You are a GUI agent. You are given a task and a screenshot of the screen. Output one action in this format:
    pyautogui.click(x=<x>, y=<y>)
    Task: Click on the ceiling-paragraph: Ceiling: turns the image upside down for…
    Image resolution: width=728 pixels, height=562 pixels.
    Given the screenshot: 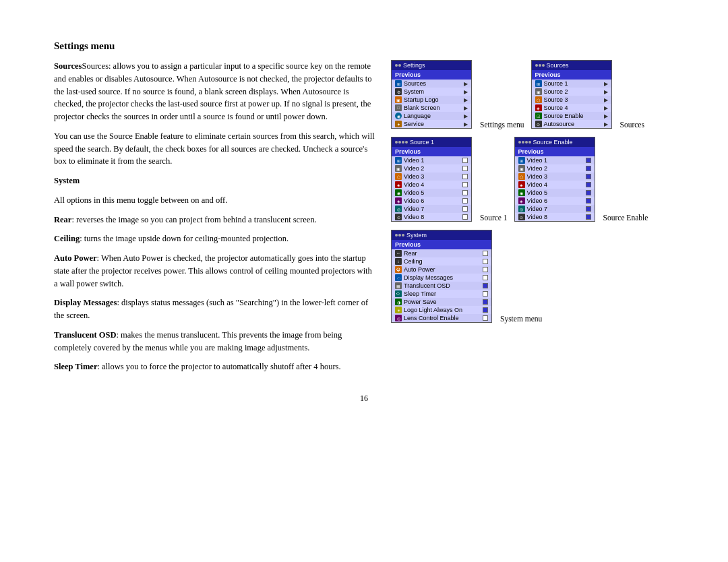 What is the action you would take?
    pyautogui.click(x=216, y=239)
    